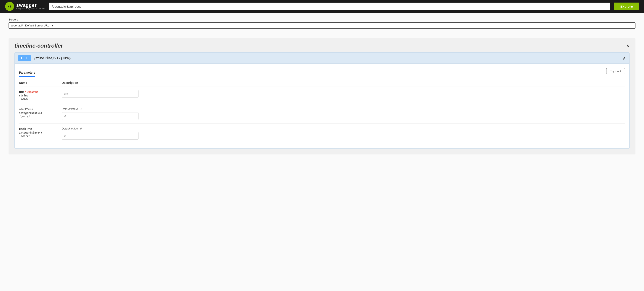  What do you see at coordinates (40, 133) in the screenshot?
I see `param-type-endtime: integer($int64)` at bounding box center [40, 133].